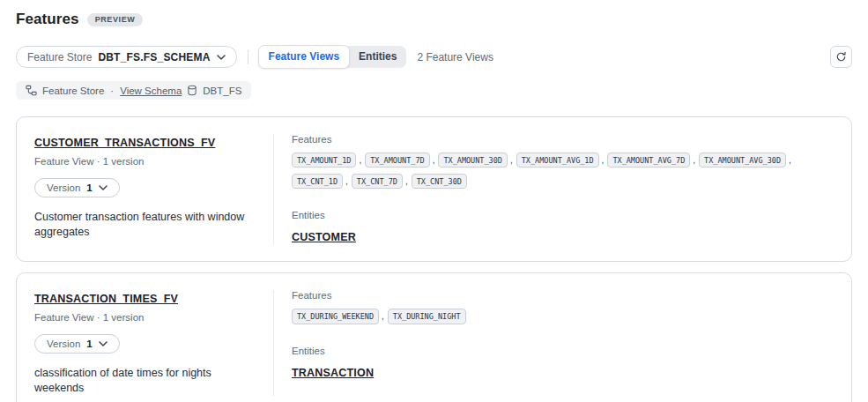  What do you see at coordinates (397, 160) in the screenshot?
I see `feature-chip: TX_AMOUNT_7D` at bounding box center [397, 160].